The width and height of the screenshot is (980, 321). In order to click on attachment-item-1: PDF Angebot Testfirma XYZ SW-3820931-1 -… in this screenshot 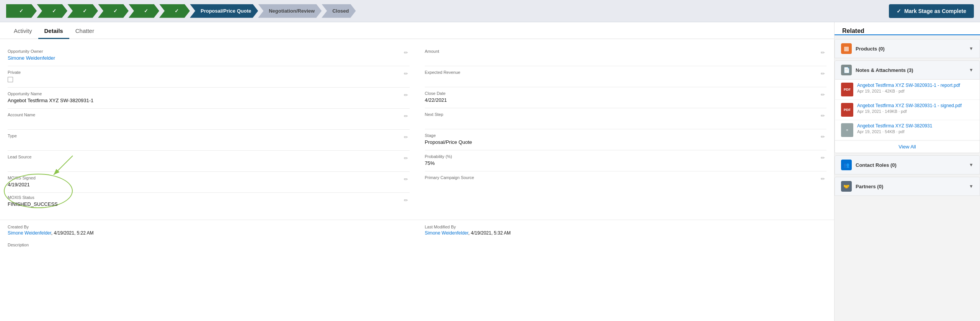, I will do `click(907, 90)`.